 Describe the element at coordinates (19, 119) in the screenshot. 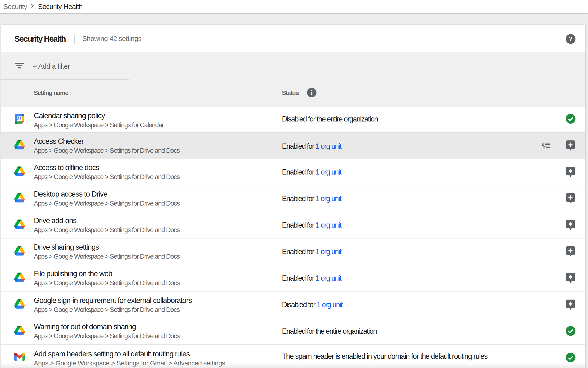

I see `svg-text: 31` at that location.